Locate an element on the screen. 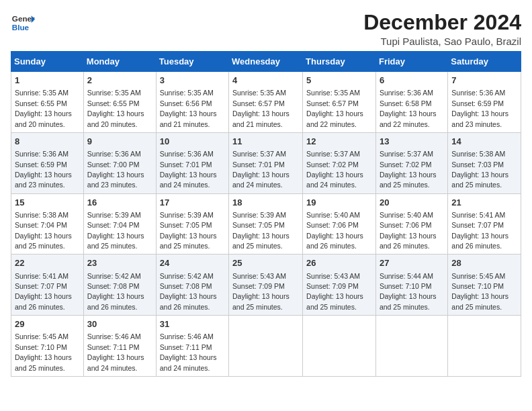  calendar-cell: 10Sunrise: 5:36 AM Sunset: 7:01 PM Dayli… is located at coordinates (192, 163).